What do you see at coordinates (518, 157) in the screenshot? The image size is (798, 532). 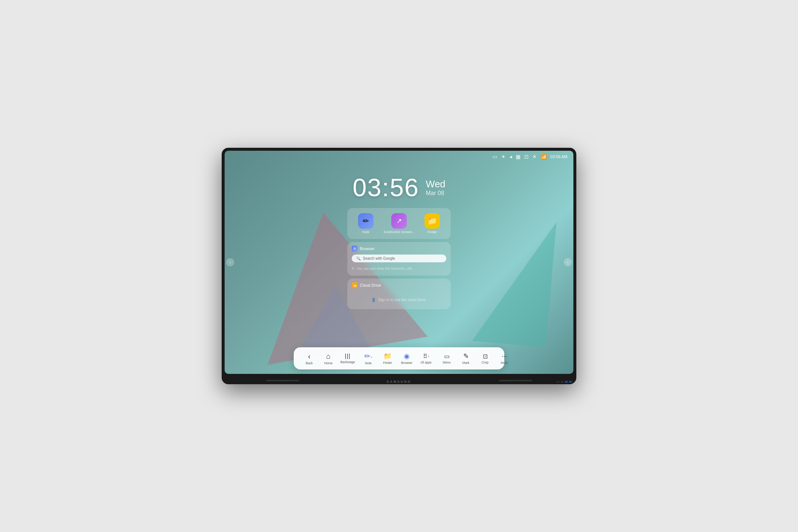 I see `input-icon: ▦` at bounding box center [518, 157].